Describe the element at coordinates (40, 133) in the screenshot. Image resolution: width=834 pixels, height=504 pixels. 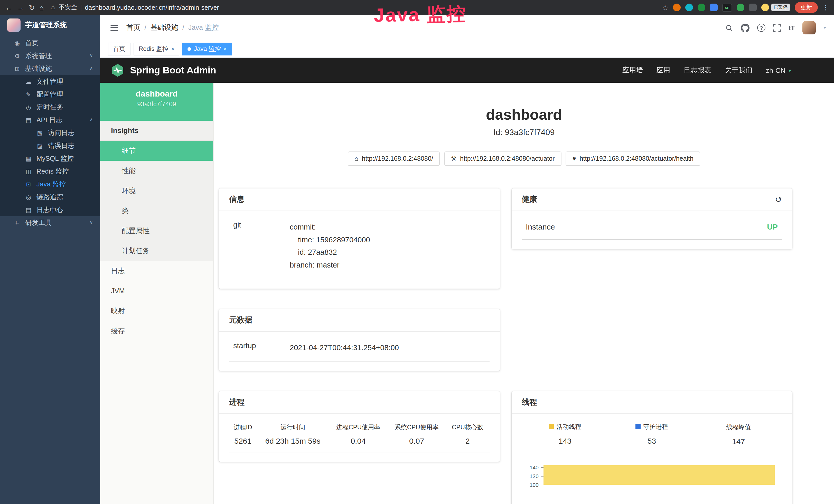
I see `access-log-icon: ▧` at that location.